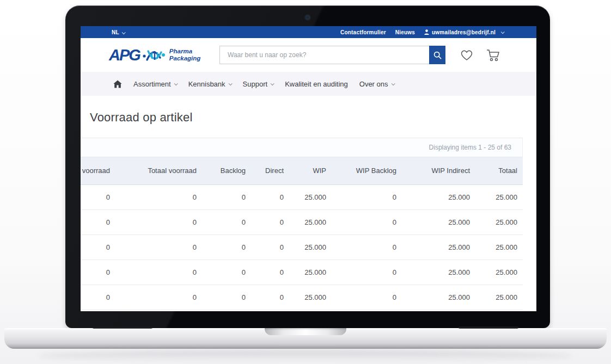 This screenshot has width=611, height=364. Describe the element at coordinates (155, 84) in the screenshot. I see `nav-item-assortiment: Assortiment` at that location.